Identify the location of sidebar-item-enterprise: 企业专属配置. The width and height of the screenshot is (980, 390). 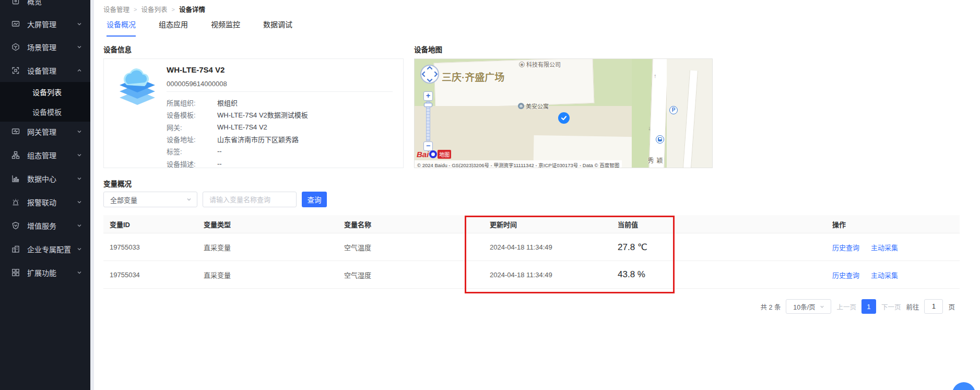
(45, 249).